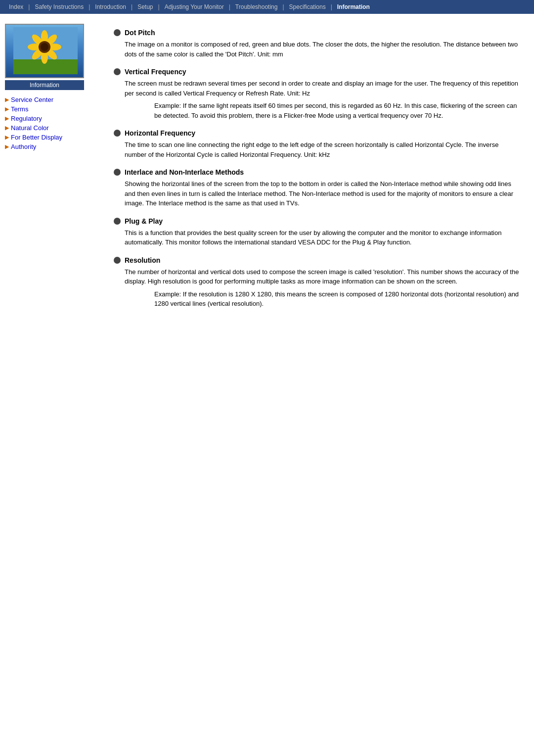 The width and height of the screenshot is (534, 756). I want to click on section-example: Example: If the resolution is 1280 X 128…, so click(322, 299).